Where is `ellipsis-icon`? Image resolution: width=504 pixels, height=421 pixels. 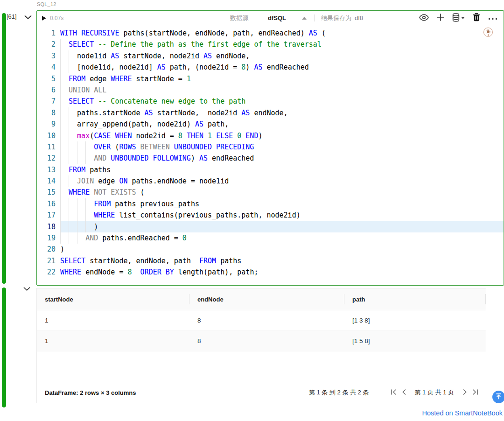 ellipsis-icon is located at coordinates (493, 18).